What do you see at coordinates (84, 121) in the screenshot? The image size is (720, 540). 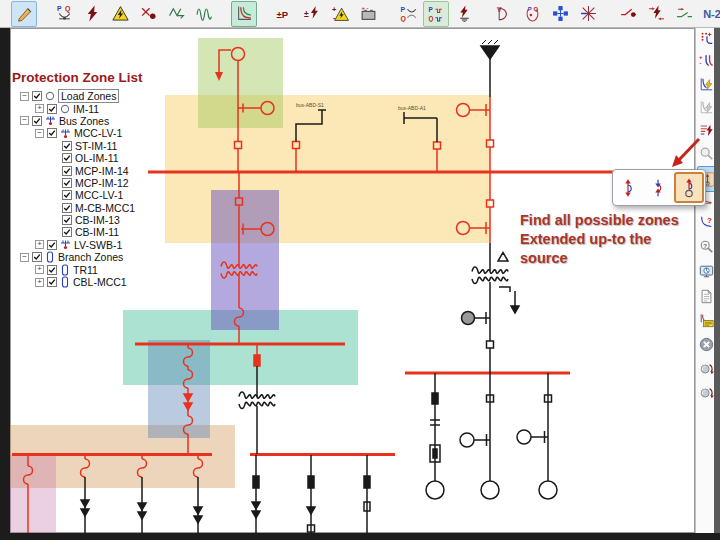 I see `tree-item-label: Bus Zones` at bounding box center [84, 121].